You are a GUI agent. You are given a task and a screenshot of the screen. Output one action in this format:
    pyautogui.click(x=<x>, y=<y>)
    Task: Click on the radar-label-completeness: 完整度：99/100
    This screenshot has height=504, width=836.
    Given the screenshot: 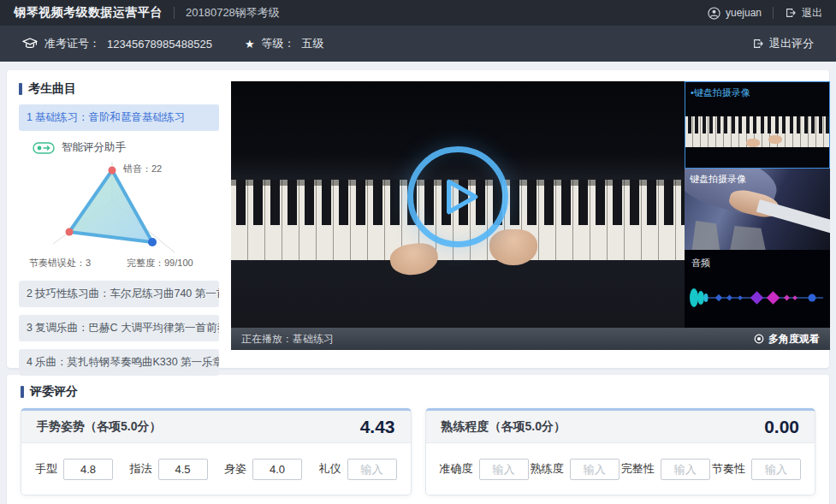 What is the action you would take?
    pyautogui.click(x=160, y=263)
    